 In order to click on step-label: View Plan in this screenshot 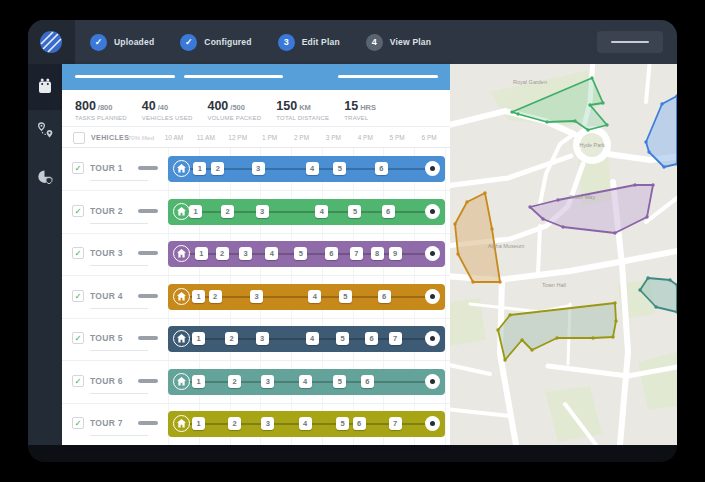, I will do `click(410, 42)`.